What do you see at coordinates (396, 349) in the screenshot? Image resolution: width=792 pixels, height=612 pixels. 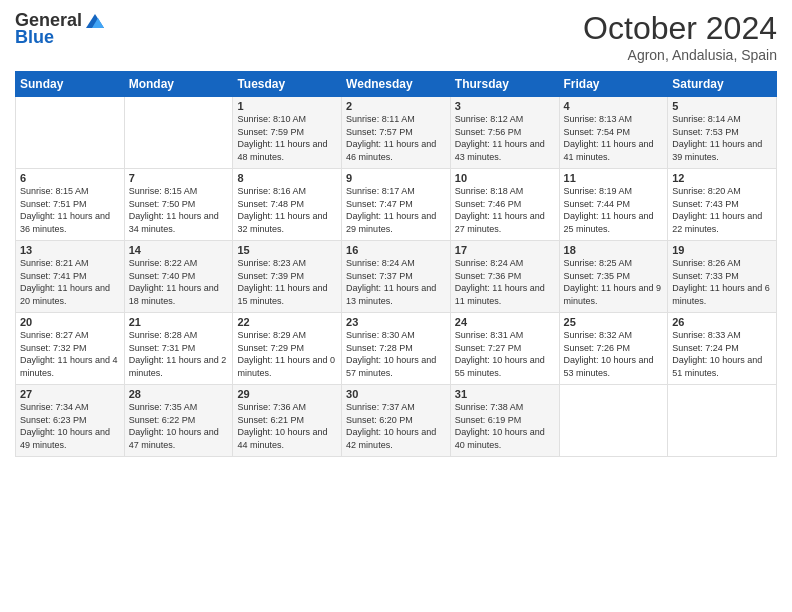 I see `table-row: 23Sunrise: 8:30 AMSunset: 7:28 PMDayligh…` at bounding box center [396, 349].